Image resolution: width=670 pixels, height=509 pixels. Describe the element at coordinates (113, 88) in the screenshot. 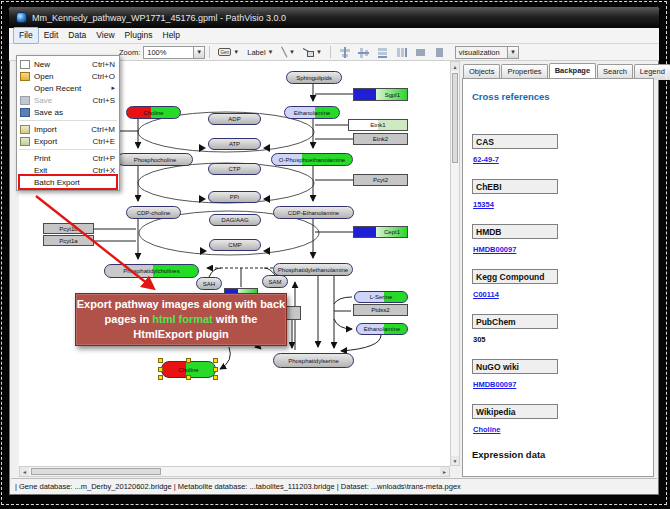

I see `submenu-arrow-icon: ▸` at that location.